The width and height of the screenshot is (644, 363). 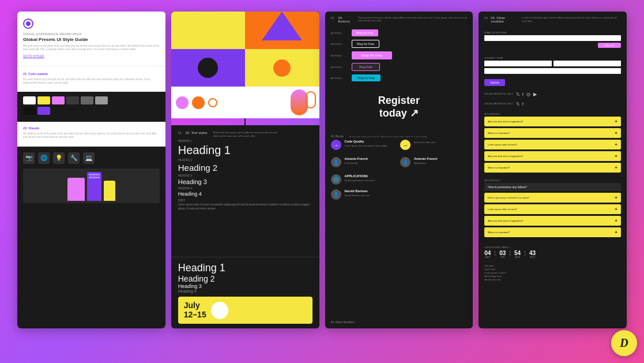 What do you see at coordinates (87, 100) in the screenshot?
I see `swatch-midgray` at bounding box center [87, 100].